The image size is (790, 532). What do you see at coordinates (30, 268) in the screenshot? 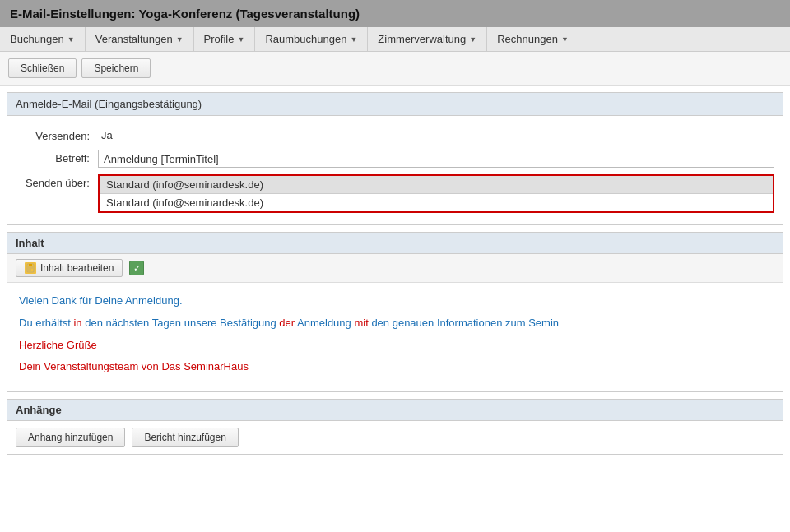
I see `pencil-svg` at bounding box center [30, 268].